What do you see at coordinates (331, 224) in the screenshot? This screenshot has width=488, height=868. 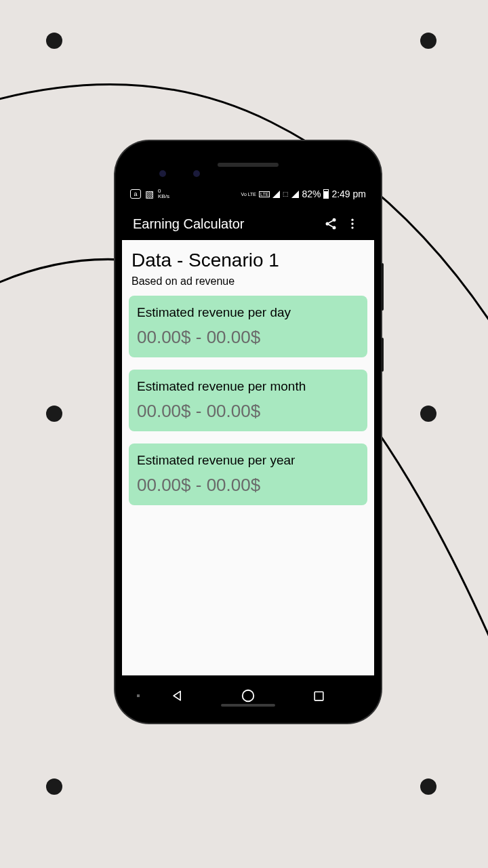 I see `share-button` at bounding box center [331, 224].